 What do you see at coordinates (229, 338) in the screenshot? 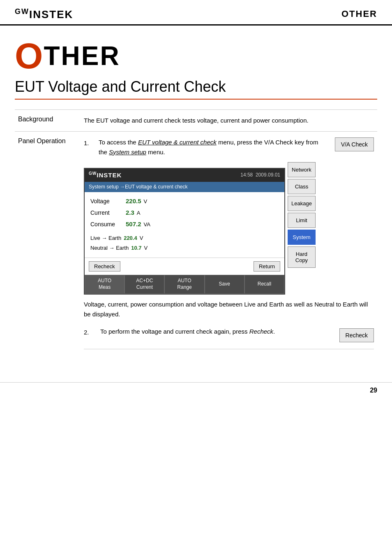
I see `step2-container: 2. To perform the voltage and current ch…` at bounding box center [229, 338].